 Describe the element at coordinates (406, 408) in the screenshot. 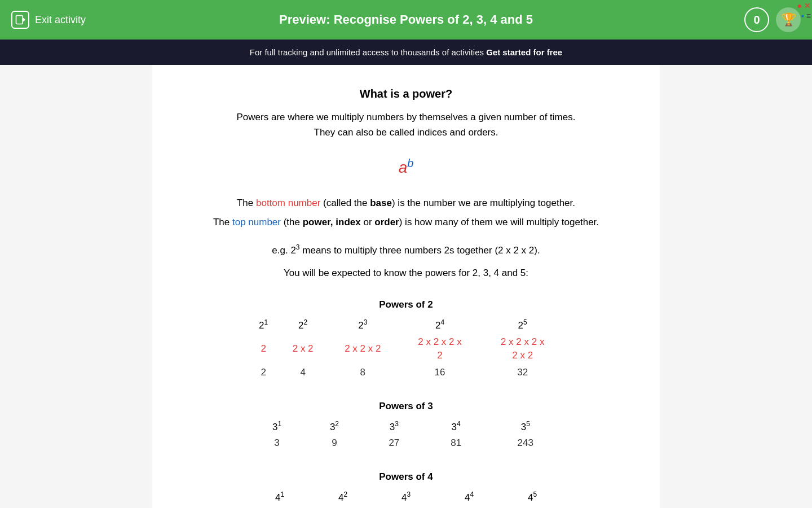

I see `powers-of-3-title: Powers of 3` at that location.